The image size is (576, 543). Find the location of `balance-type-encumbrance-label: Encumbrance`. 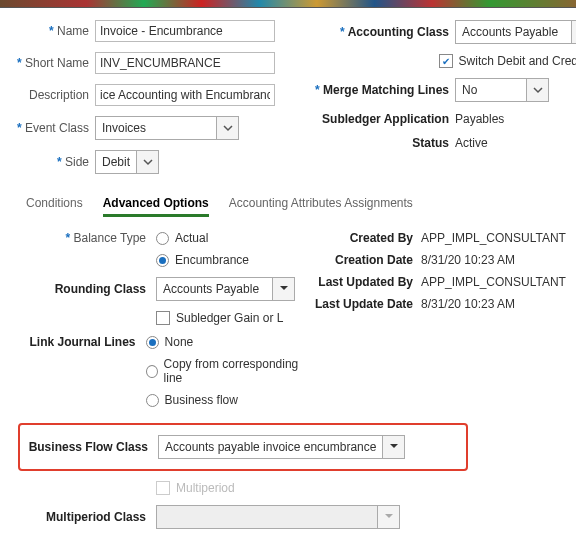

balance-type-encumbrance-label: Encumbrance is located at coordinates (212, 260).